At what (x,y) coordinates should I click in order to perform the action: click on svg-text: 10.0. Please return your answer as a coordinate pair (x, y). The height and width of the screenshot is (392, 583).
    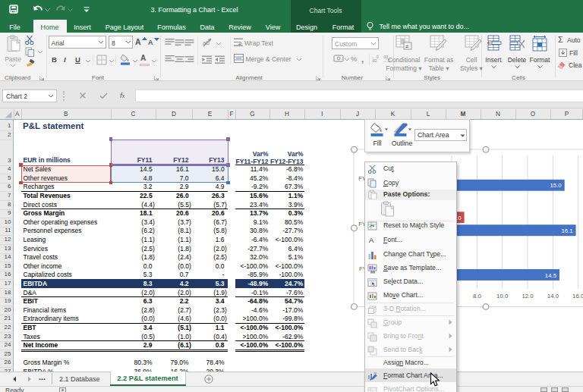
    Looking at the image, I should click on (503, 296).